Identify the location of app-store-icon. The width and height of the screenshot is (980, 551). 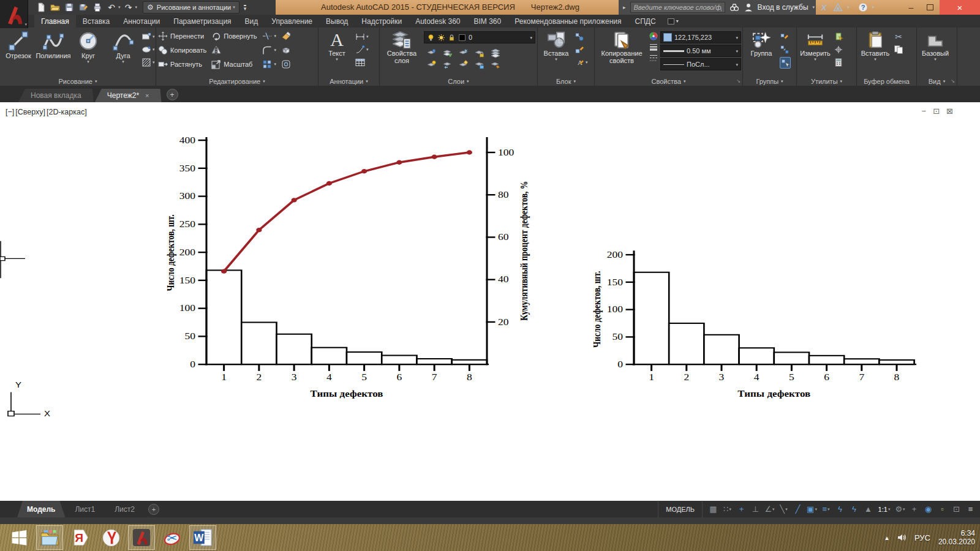
(838, 7).